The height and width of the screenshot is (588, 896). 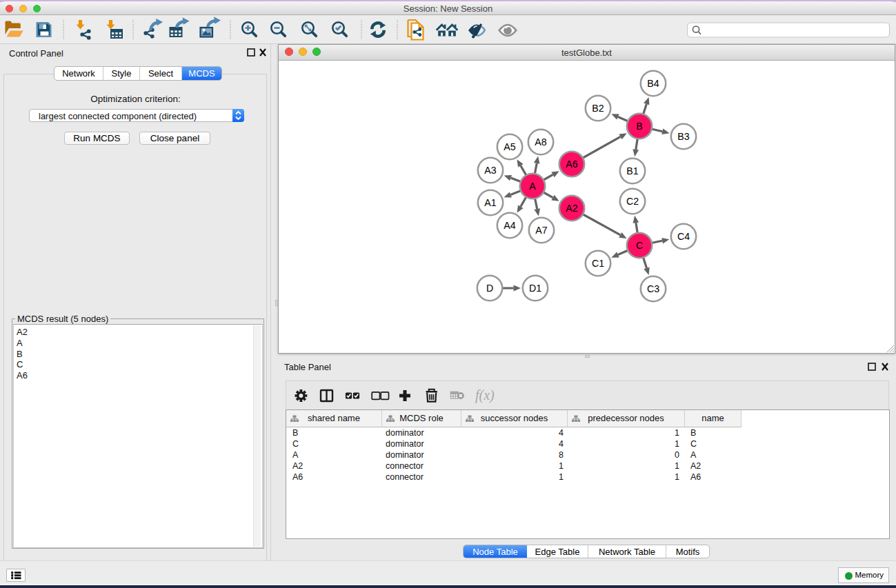 I want to click on svg-text: B, so click(x=639, y=126).